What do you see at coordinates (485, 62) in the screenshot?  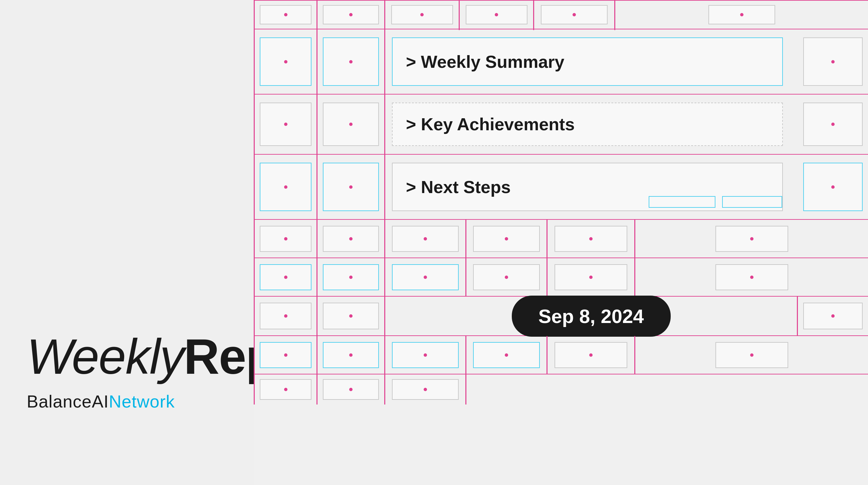 I see `weekly-summary-label: > Weekly Summary` at bounding box center [485, 62].